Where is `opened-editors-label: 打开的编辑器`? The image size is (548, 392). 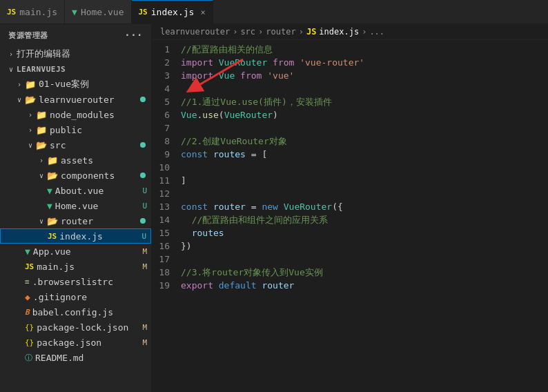
opened-editors-label: 打开的编辑器 is located at coordinates (84, 54).